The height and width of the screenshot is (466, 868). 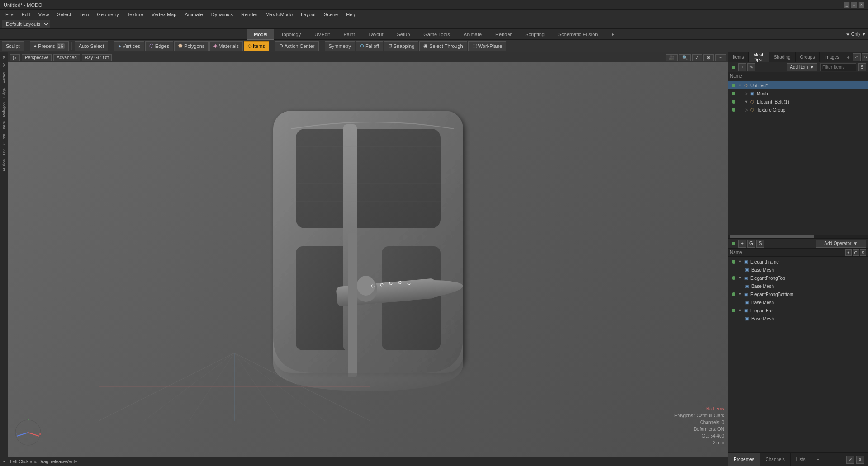 I want to click on viewport-raygl-btn: Ray GL: Off, so click(x=97, y=58).